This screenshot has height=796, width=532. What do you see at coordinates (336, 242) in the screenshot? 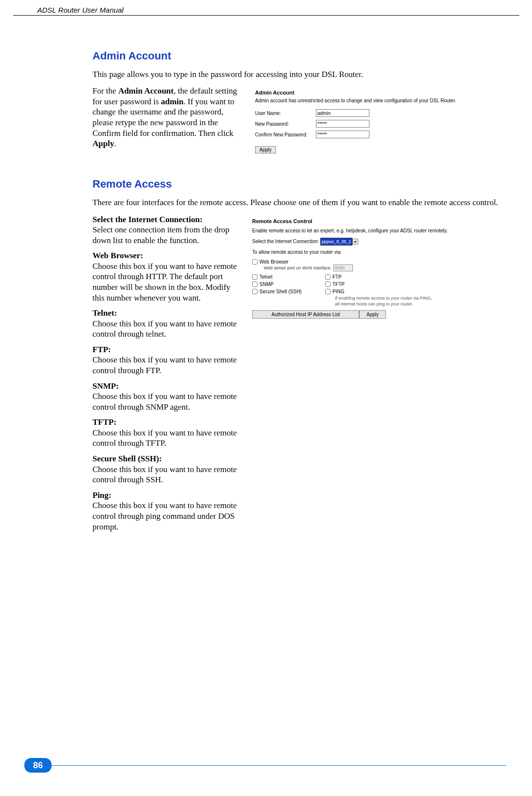
I see `select-connection-dropdown: pppoe_8_35_1` at bounding box center [336, 242].